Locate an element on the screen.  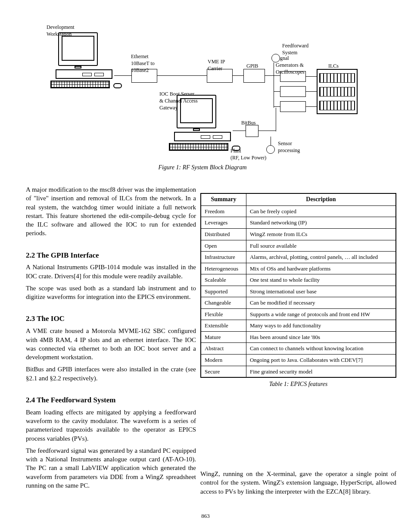
table-cell: Mix of OSs and hardware platforms is located at coordinates (321, 269).